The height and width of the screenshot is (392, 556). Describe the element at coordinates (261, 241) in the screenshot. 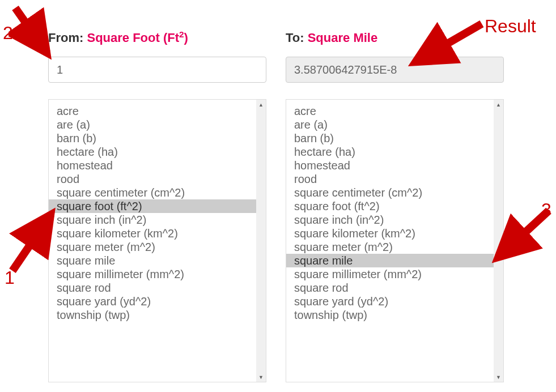

I see `from-scrollbar: ▲ ▼` at that location.